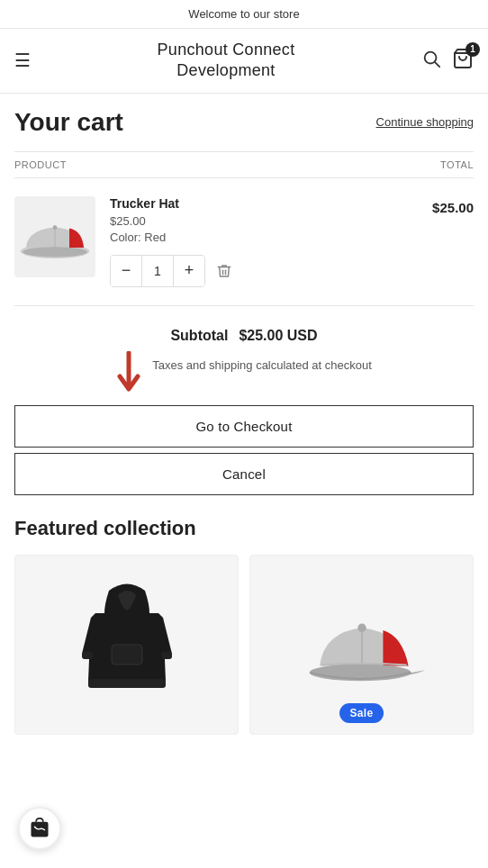 The height and width of the screenshot is (868, 488). What do you see at coordinates (264, 203) in the screenshot?
I see `cart-item-name: Trucker Hat` at bounding box center [264, 203].